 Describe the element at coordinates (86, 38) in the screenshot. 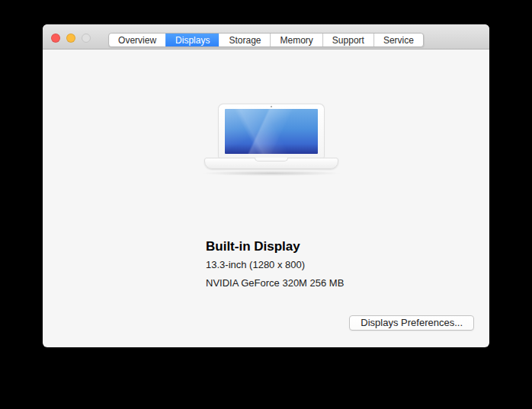

I see `zoom-button` at that location.